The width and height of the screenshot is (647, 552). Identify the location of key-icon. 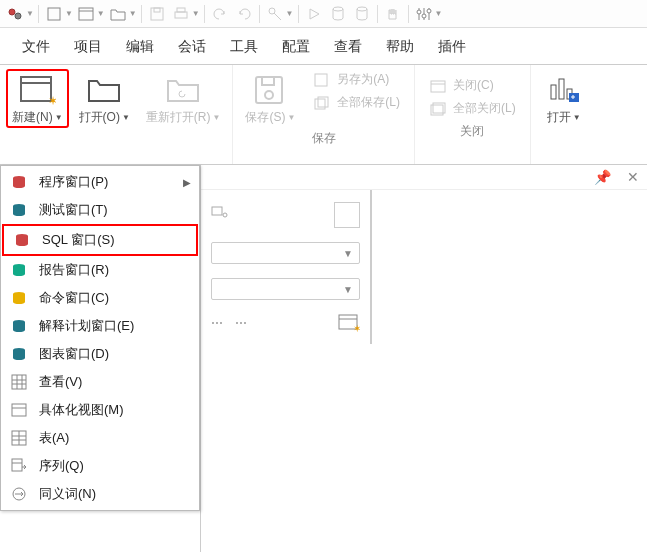
(275, 14).